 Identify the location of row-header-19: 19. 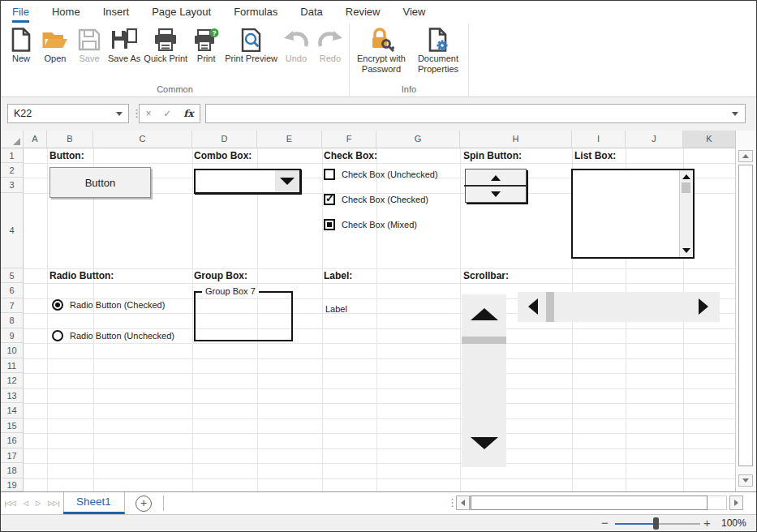
(12, 485).